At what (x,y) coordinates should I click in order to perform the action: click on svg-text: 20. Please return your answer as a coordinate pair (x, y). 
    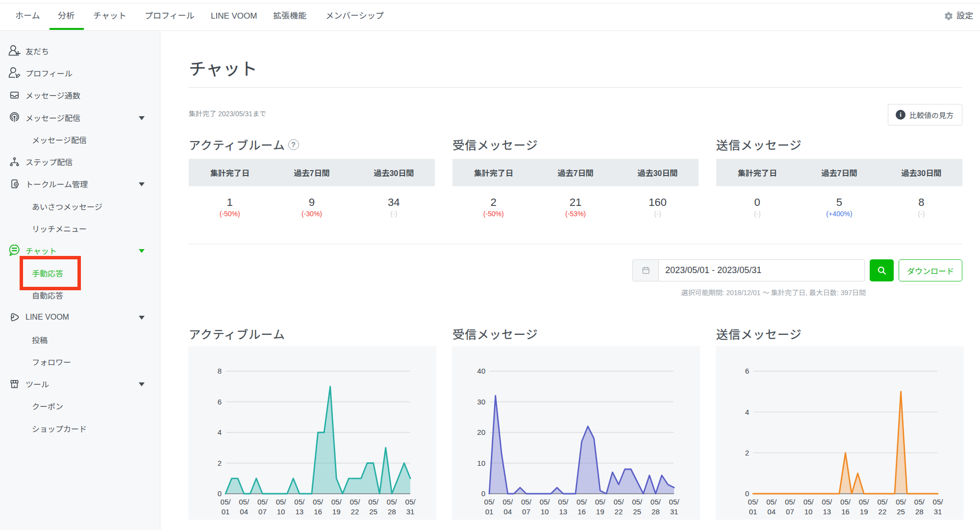
    Looking at the image, I should click on (481, 432).